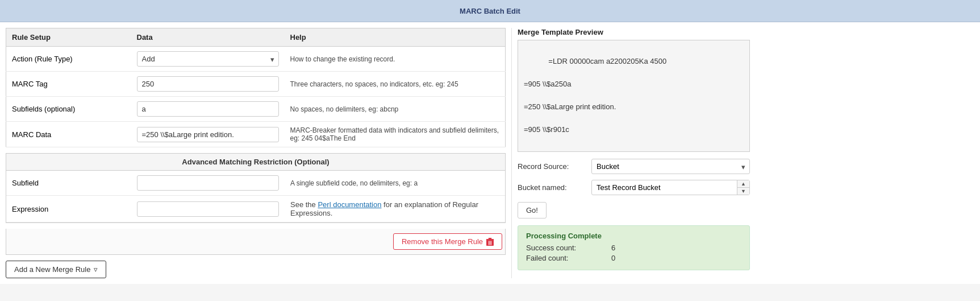  I want to click on failed-count-label: Failed count:, so click(560, 258).